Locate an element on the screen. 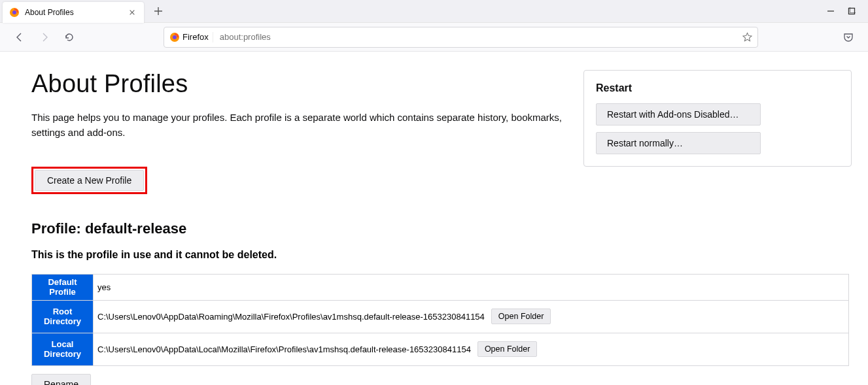 This screenshot has width=868, height=385. row-header-local: Local Directory is located at coordinates (63, 349).